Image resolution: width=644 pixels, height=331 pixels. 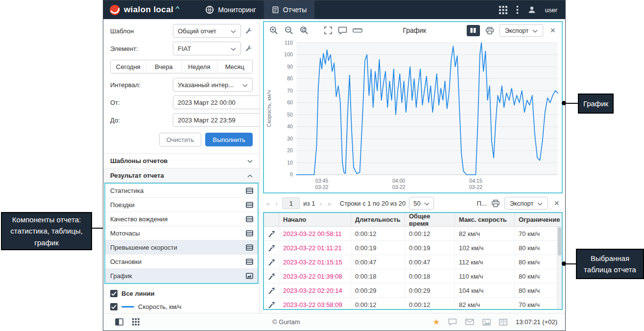 What do you see at coordinates (314, 276) in the screenshot?
I see `cell-start: 2023-03-22 01:39:08` at bounding box center [314, 276].